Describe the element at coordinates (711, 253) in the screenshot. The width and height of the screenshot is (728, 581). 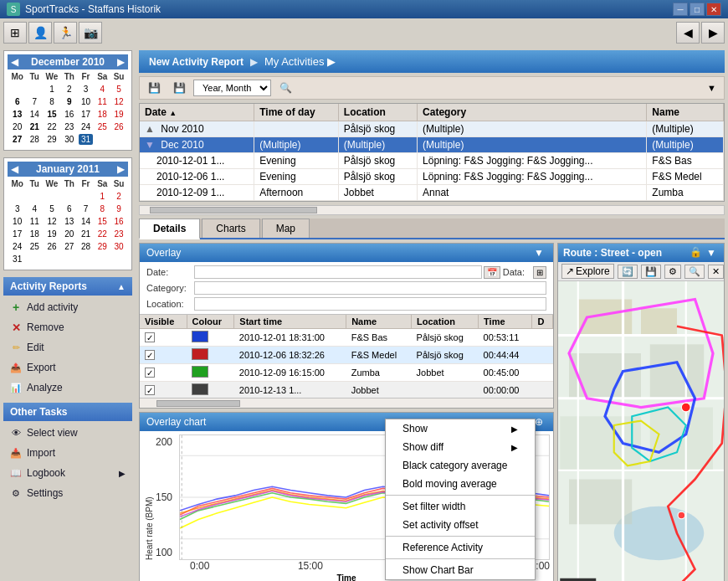
I see `map-dropdown-button: ▼` at that location.